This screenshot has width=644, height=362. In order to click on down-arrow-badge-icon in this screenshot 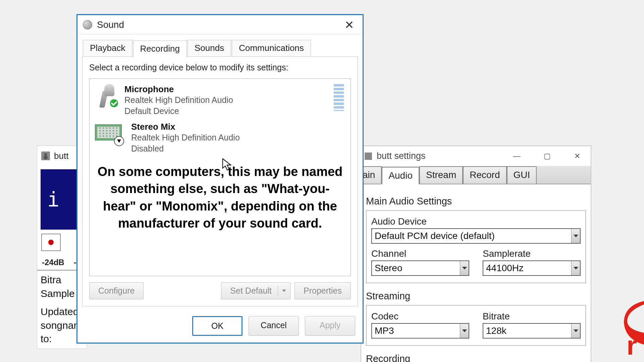, I will do `click(119, 141)`.